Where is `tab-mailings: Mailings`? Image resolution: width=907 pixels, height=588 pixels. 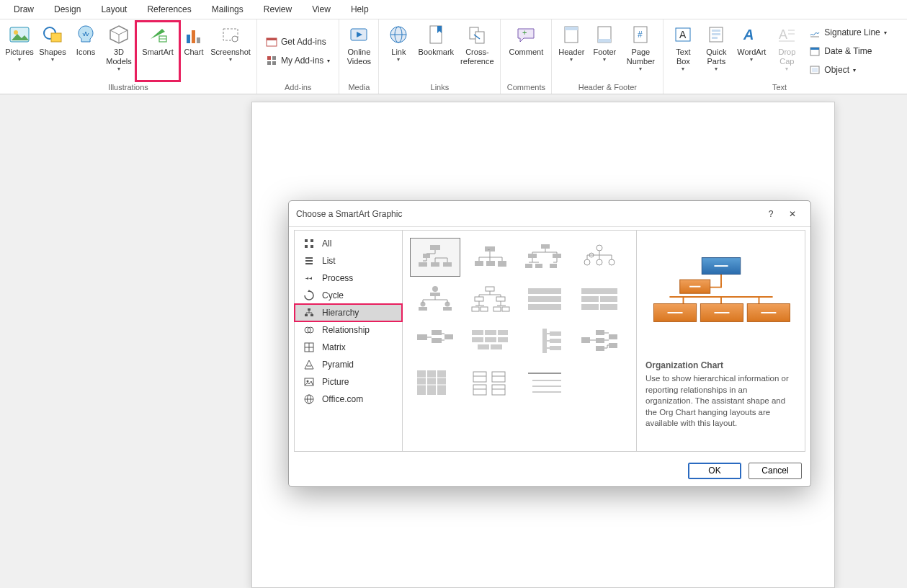 tab-mailings: Mailings is located at coordinates (228, 10).